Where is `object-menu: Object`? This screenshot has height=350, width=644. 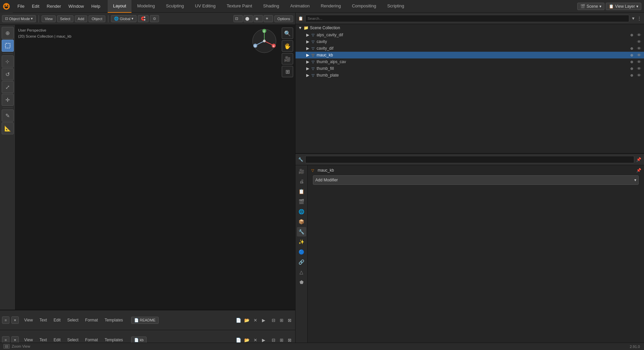 object-menu: Object is located at coordinates (97, 19).